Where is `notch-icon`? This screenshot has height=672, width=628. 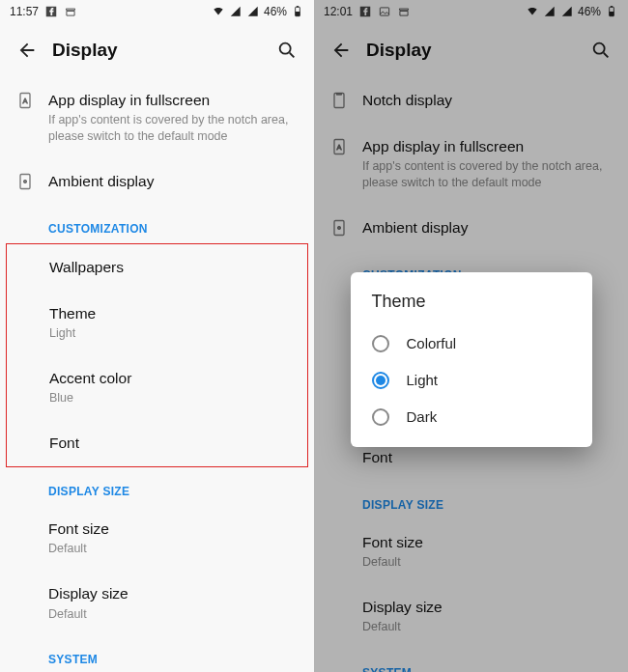 notch-icon is located at coordinates (339, 100).